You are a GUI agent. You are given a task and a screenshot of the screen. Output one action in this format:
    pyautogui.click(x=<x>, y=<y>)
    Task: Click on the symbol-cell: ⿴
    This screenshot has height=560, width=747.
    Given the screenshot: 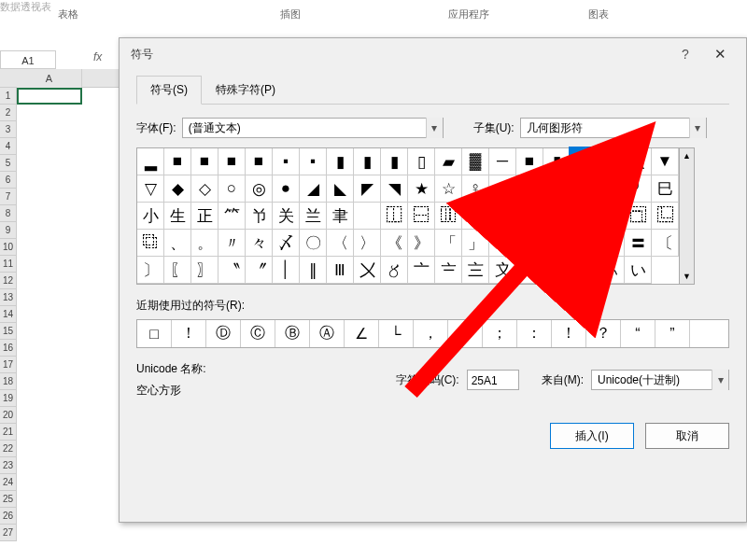 What is the action you would take?
    pyautogui.click(x=502, y=217)
    